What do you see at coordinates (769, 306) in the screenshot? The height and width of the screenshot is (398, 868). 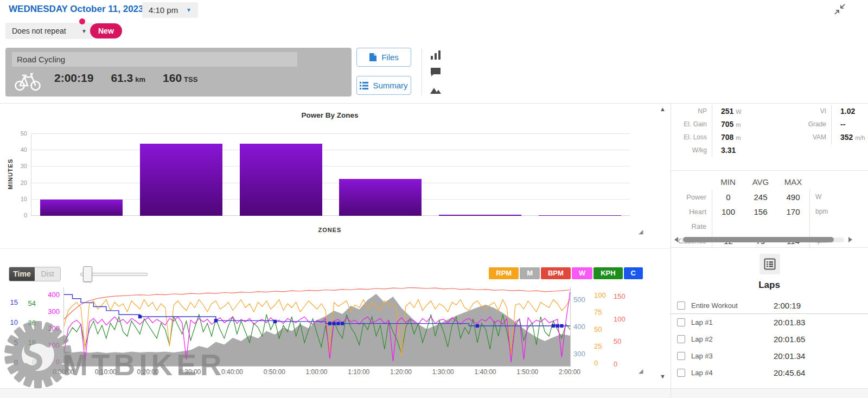 I see `lap-row: Entire Workout2:00:19` at bounding box center [769, 306].